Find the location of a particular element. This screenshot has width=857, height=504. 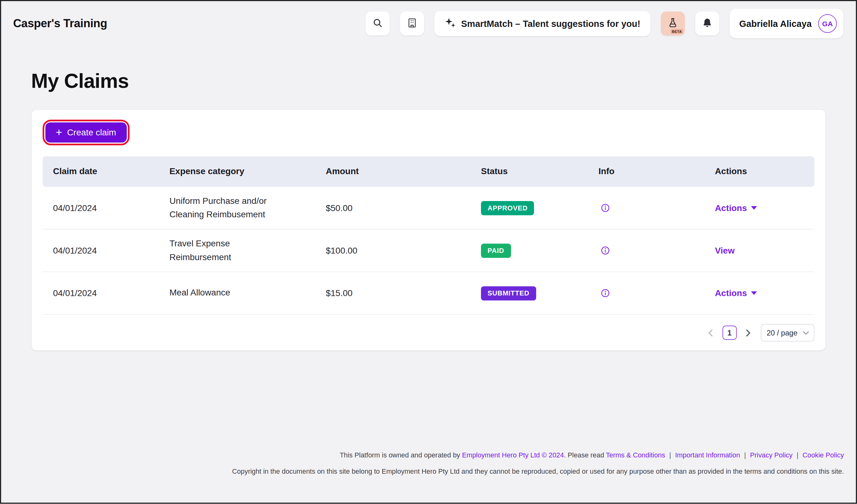

footer-link-cookie-policy: Cookie Policy is located at coordinates (823, 455).